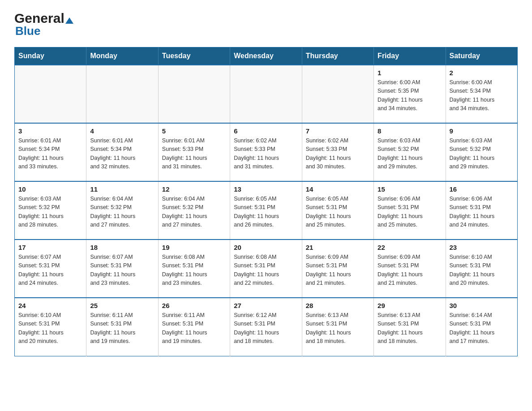  Describe the element at coordinates (338, 269) in the screenshot. I see `calendar-cell: 21Sunrise: 6:09 AMSunset: 5:31 PMDayligh…` at that location.